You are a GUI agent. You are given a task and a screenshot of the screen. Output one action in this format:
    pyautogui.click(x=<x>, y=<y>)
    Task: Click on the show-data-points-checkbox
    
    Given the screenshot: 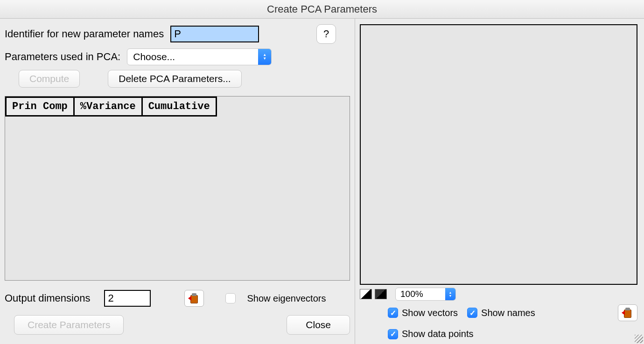 What is the action you would take?
    pyautogui.click(x=393, y=334)
    